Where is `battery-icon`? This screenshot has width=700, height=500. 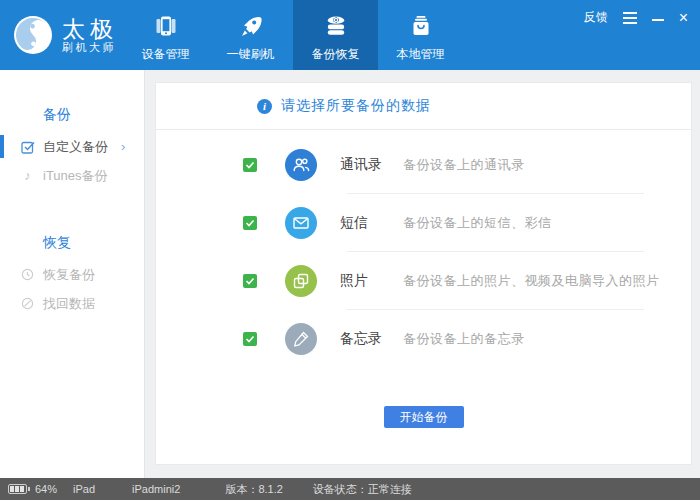
battery-icon is located at coordinates (18, 489).